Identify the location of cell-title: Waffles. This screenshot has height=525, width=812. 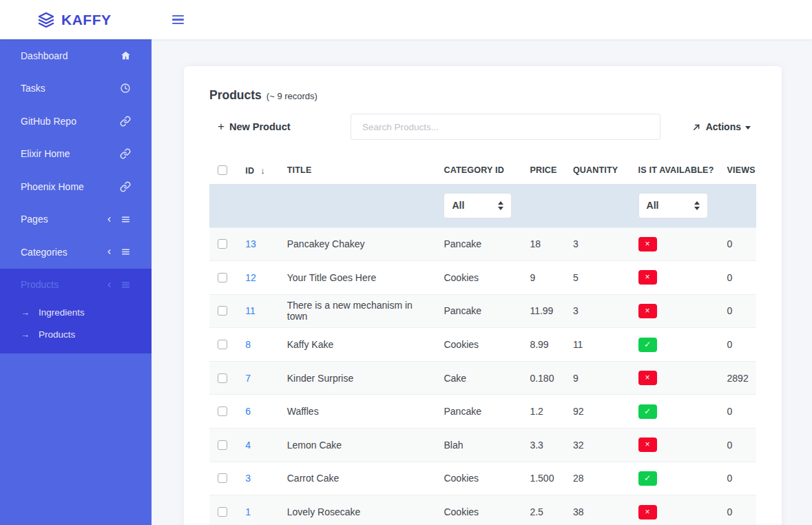
(357, 412).